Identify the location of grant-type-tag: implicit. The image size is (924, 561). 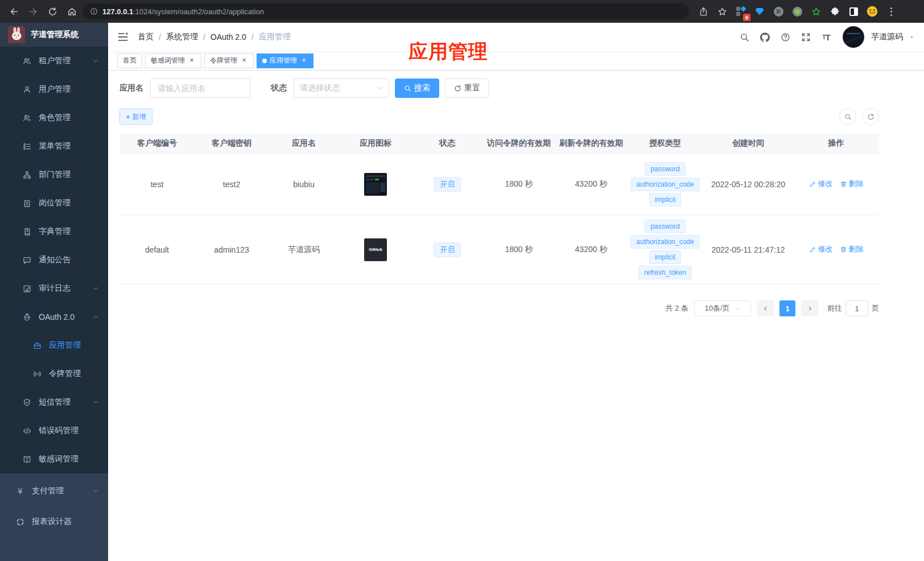
(666, 257).